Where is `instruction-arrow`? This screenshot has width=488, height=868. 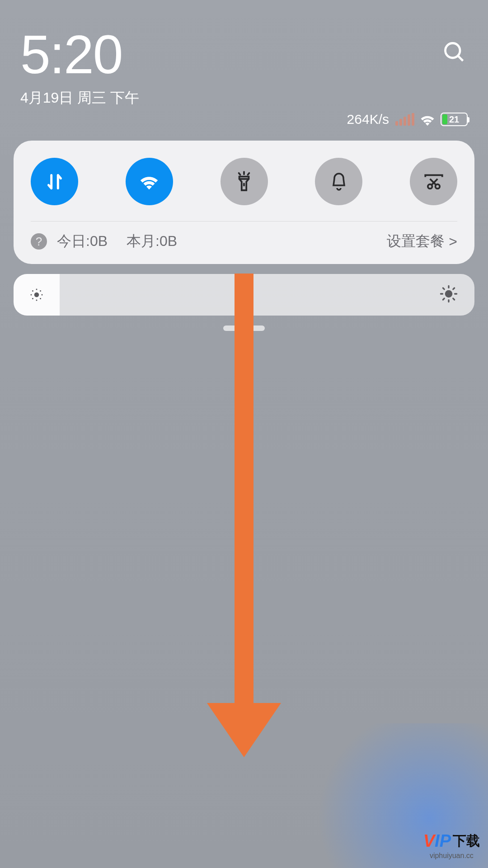
instruction-arrow is located at coordinates (244, 515).